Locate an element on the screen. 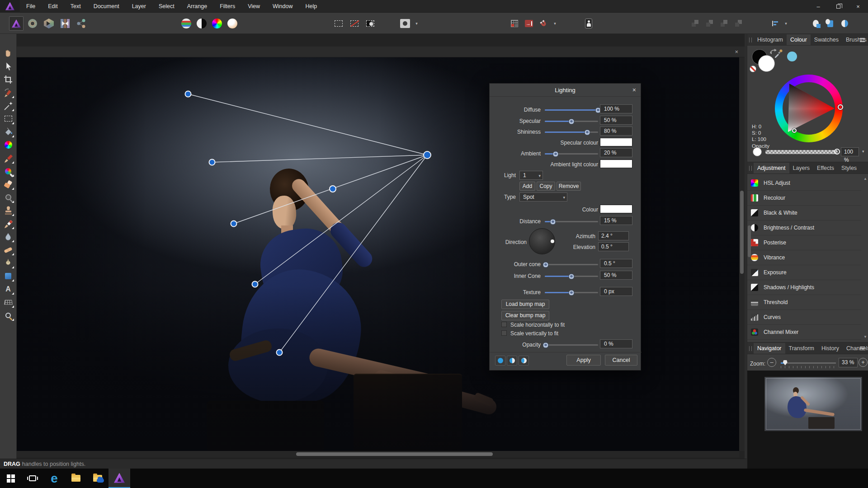  cancel-button: Cancel is located at coordinates (621, 360).